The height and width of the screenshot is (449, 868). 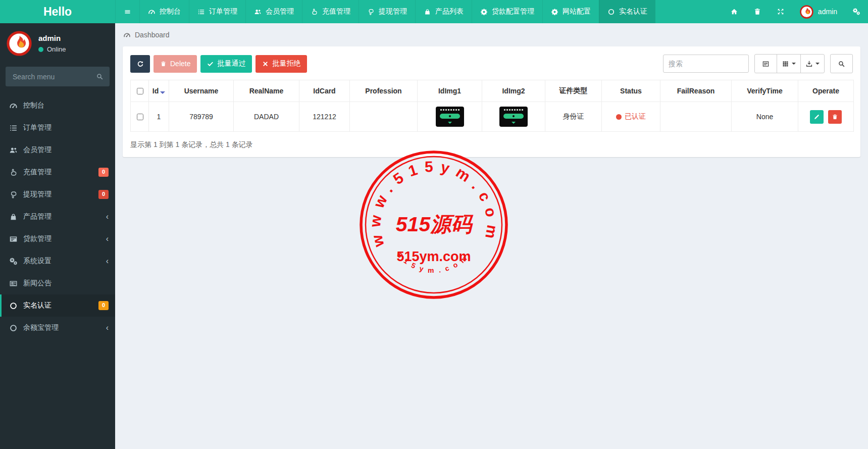 I want to click on header-failreason: FailReason, so click(x=696, y=91).